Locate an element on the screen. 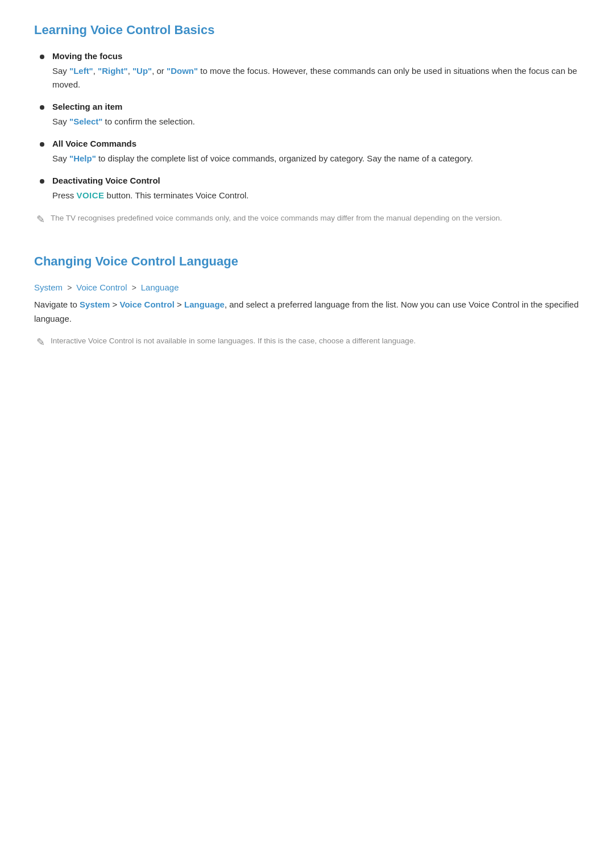  item-desc-deactivating: Press VOICE button. This terminates Voic… is located at coordinates (316, 196).